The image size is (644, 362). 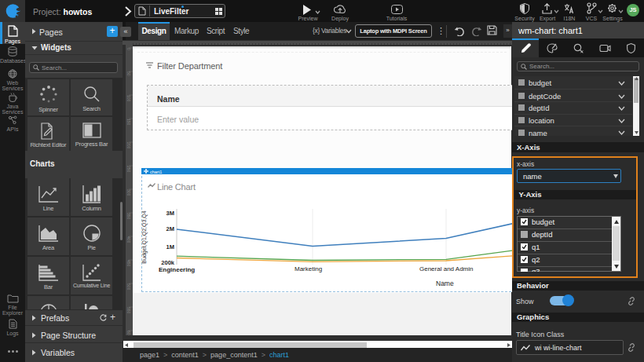 What do you see at coordinates (129, 193) in the screenshot?
I see `svg-text: 300` at bounding box center [129, 193].